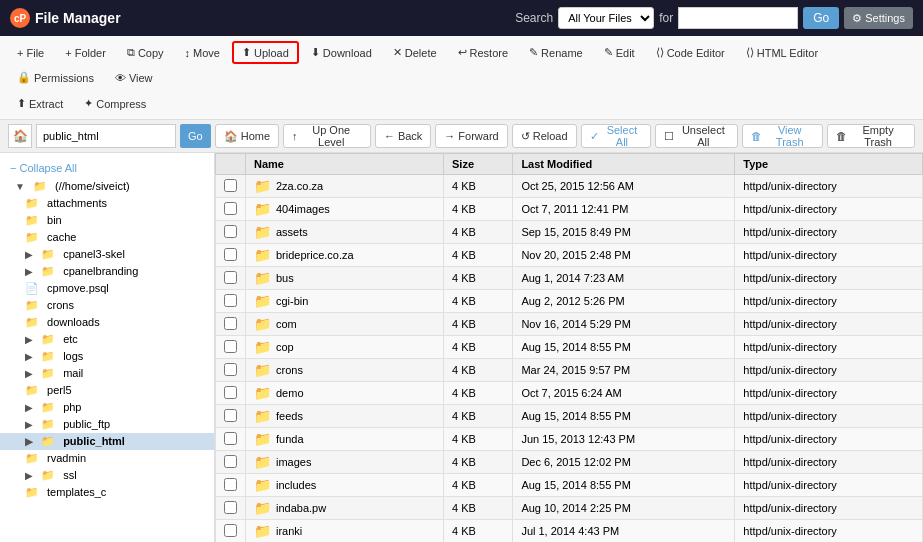 The height and width of the screenshot is (542, 923). I want to click on download-button: ⬇ Download, so click(342, 52).